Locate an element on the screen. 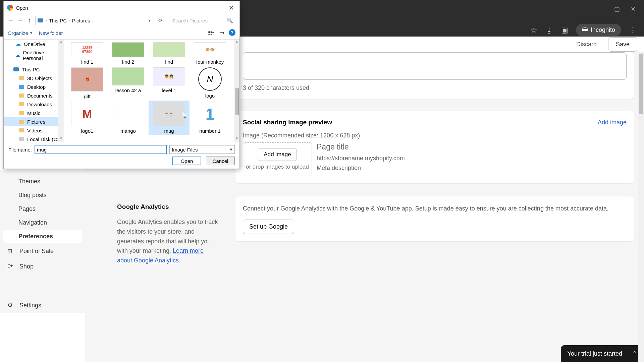 The height and width of the screenshot is (362, 644). view-options-icon: ☷▾ is located at coordinates (211, 33).